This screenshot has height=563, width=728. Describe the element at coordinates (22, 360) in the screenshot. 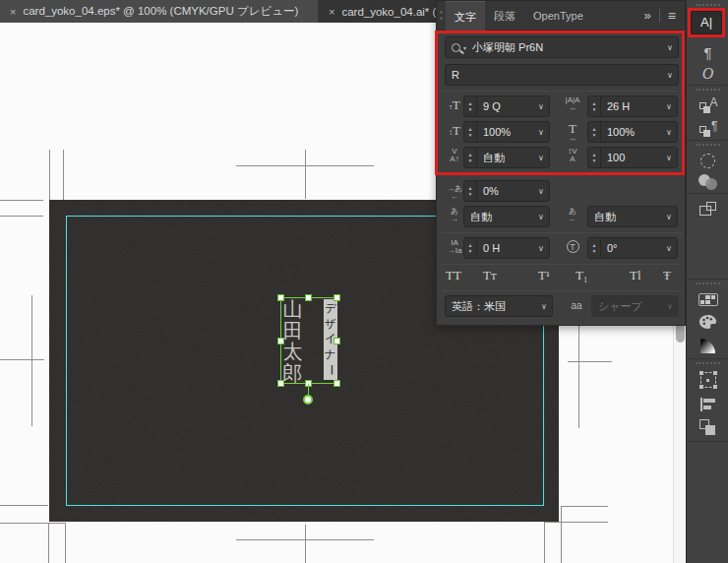

I see `center-mark-left` at that location.